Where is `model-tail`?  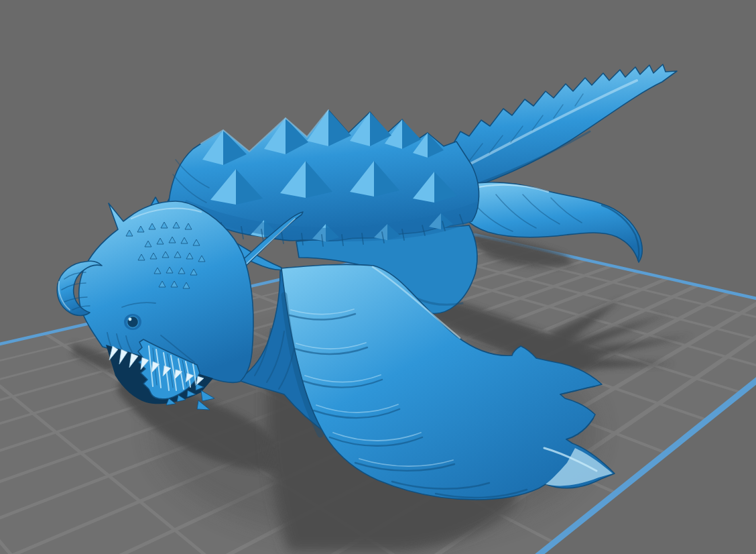 model-tail is located at coordinates (562, 130).